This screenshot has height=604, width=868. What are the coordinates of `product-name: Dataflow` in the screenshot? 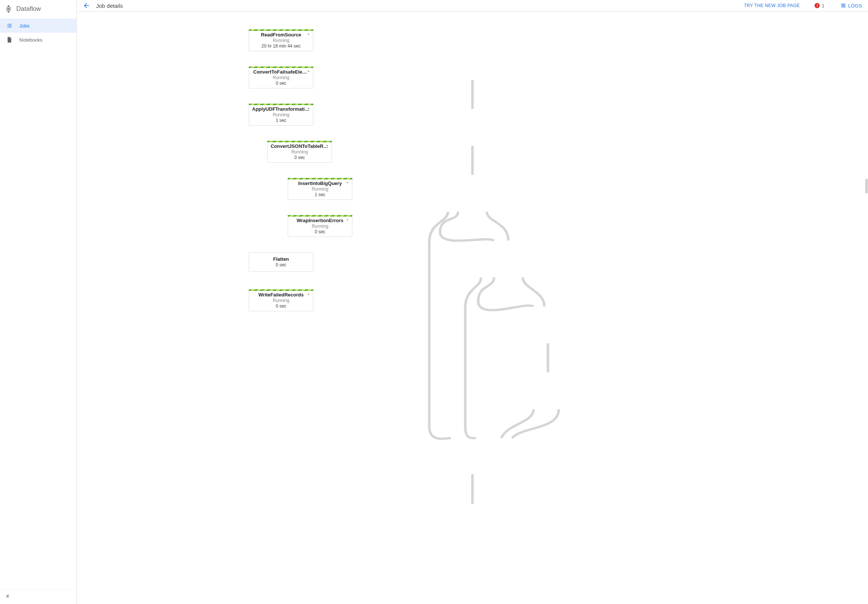 It's located at (29, 9).